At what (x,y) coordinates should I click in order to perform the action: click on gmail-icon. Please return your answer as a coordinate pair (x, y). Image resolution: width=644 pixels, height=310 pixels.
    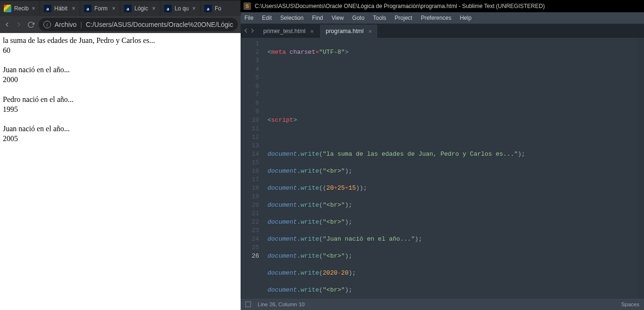
    Looking at the image, I should click on (8, 8).